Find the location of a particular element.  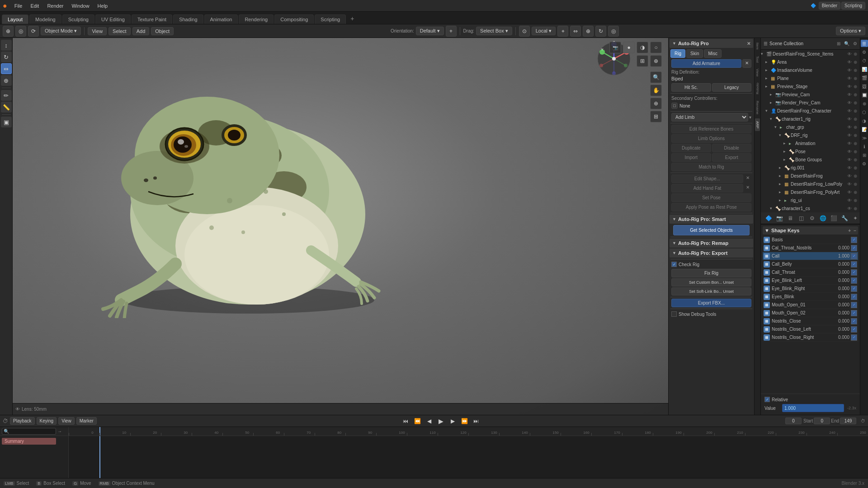

arp-tab-skin: Skin is located at coordinates (694, 53).